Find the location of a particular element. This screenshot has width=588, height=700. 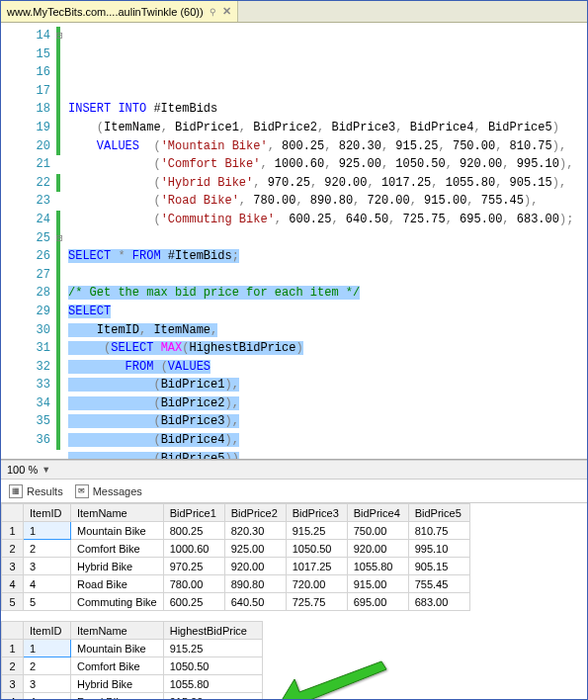

code-line: ItemID, ItemName, is located at coordinates (326, 330).